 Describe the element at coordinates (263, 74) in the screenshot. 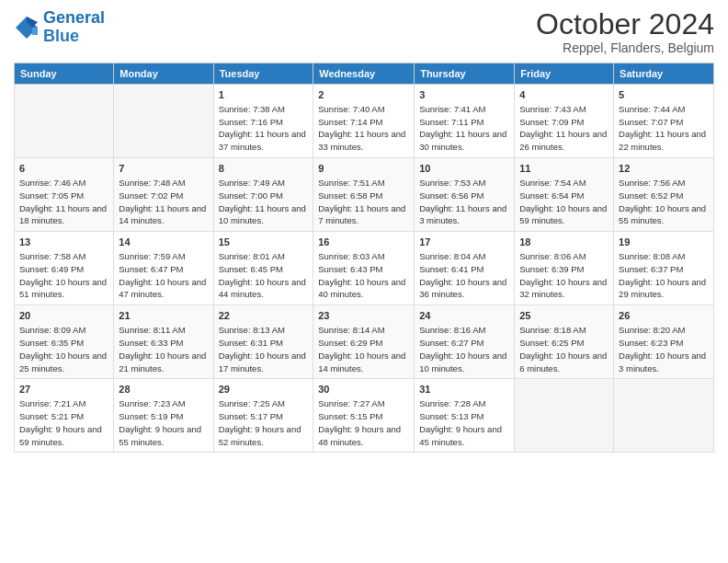

I see `col-tuesday: Tuesday` at that location.